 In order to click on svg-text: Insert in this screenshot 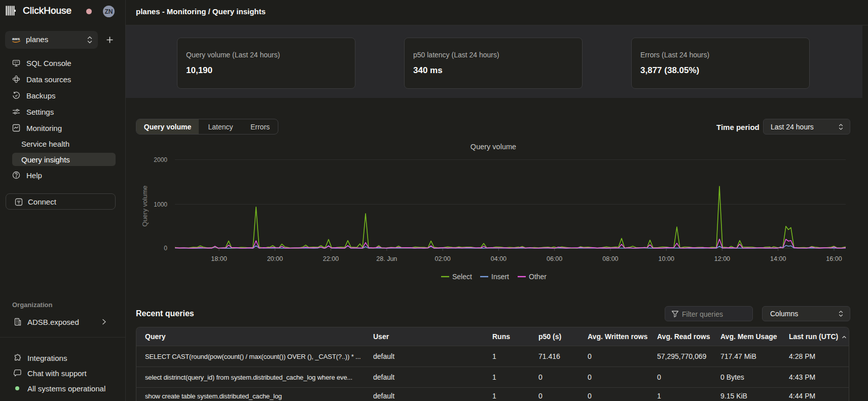, I will do `click(500, 277)`.